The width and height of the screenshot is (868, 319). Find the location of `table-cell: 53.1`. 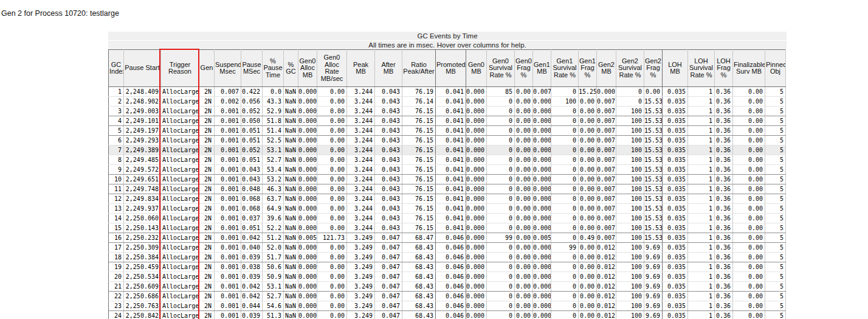

table-cell: 53.1 is located at coordinates (274, 287).